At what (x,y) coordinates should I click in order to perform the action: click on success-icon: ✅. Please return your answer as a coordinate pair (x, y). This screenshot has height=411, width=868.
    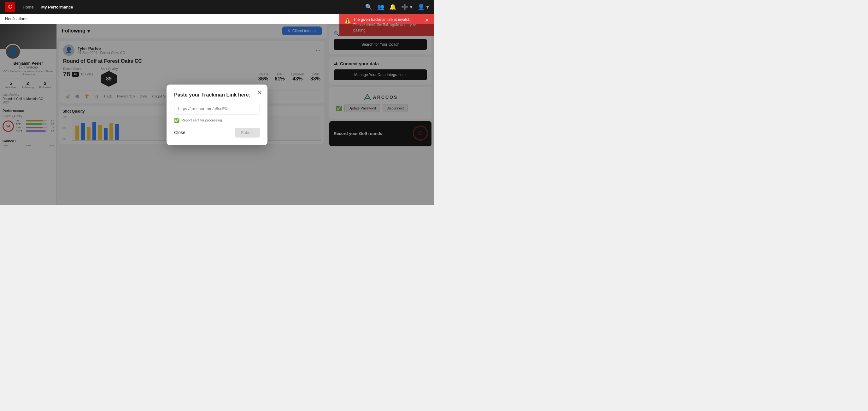
    Looking at the image, I should click on (177, 120).